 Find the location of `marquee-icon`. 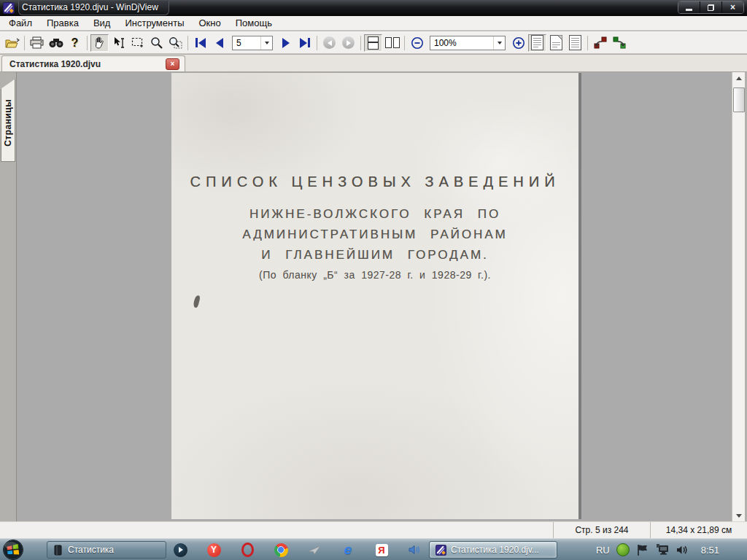

marquee-icon is located at coordinates (138, 42).